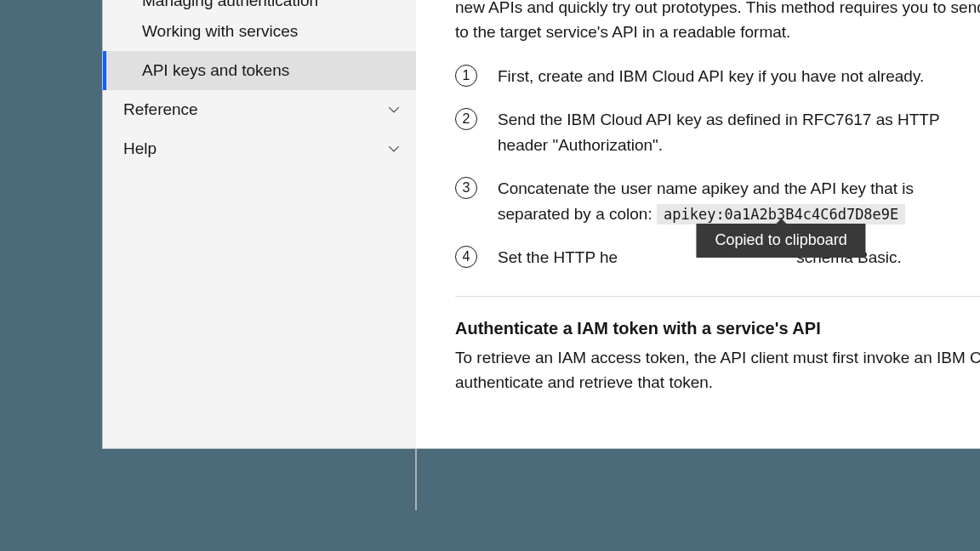 Image resolution: width=980 pixels, height=551 pixels. I want to click on section-title: Authenticate a IAM token with a service'…, so click(718, 328).